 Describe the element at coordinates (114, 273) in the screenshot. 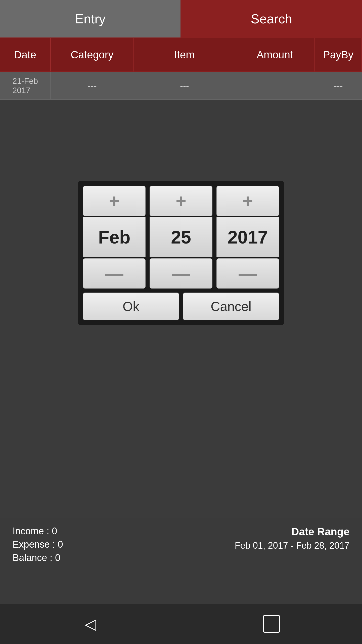

I see `month-decrement-button: —` at that location.